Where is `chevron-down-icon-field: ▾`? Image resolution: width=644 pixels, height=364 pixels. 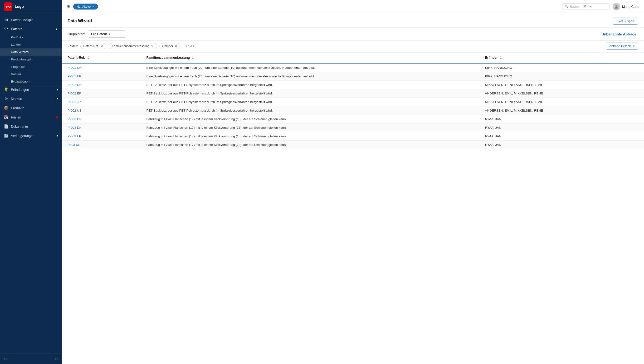 chevron-down-icon-field: ▾ is located at coordinates (194, 46).